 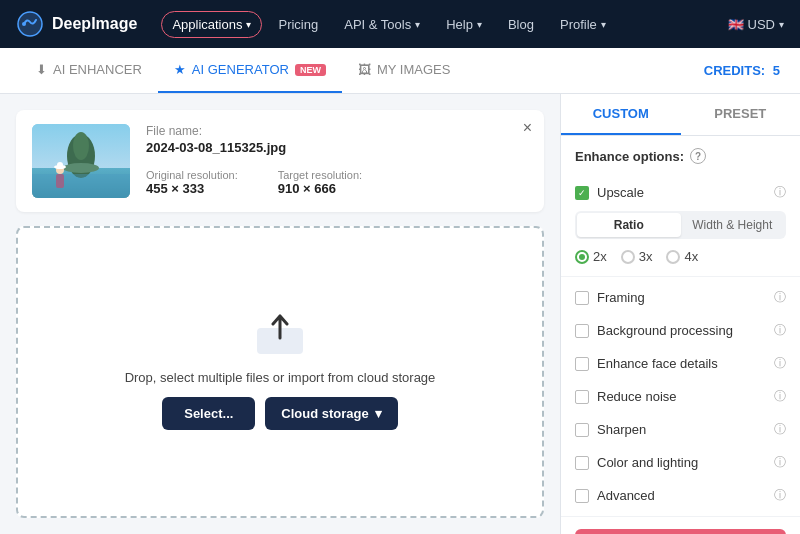 I want to click on star-icon: ★, so click(x=180, y=70).